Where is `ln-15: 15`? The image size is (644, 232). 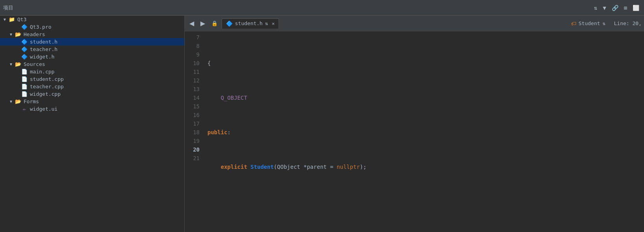
ln-15: 15 is located at coordinates (194, 106).